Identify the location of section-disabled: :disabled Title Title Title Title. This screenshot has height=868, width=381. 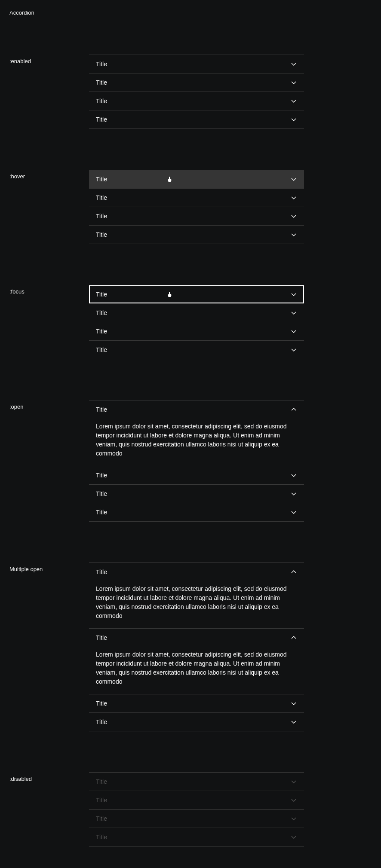
(190, 810).